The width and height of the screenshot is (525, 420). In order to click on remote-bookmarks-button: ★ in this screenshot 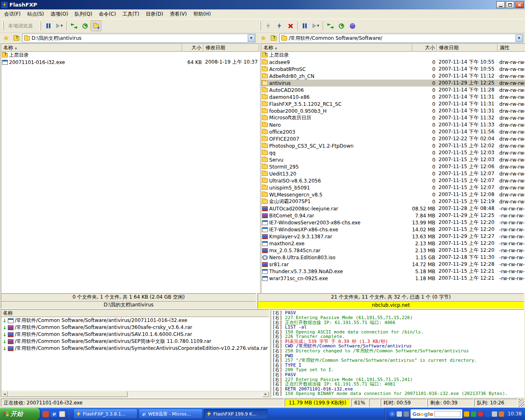, I will do `click(263, 38)`.